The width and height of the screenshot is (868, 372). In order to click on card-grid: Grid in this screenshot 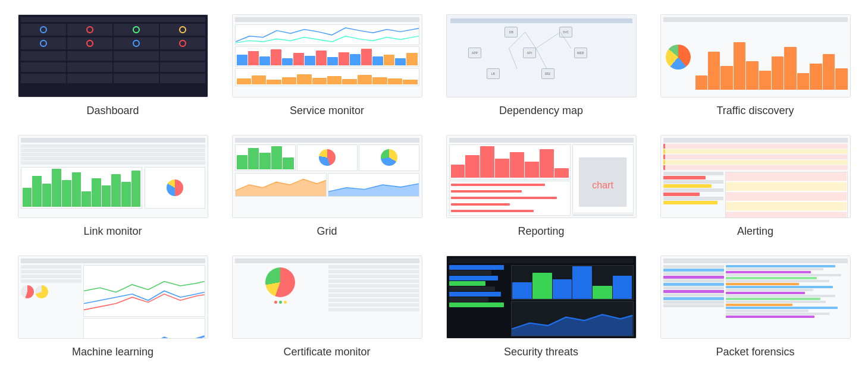, I will do `click(327, 187)`.